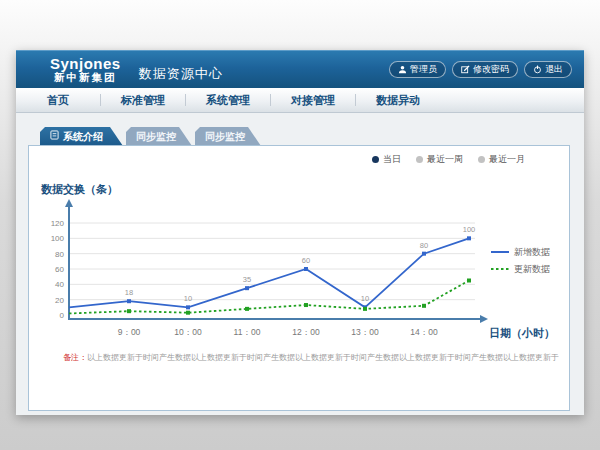 Image resolution: width=600 pixels, height=450 pixels. Describe the element at coordinates (130, 332) in the screenshot. I see `svg-text: 9：00` at that location.